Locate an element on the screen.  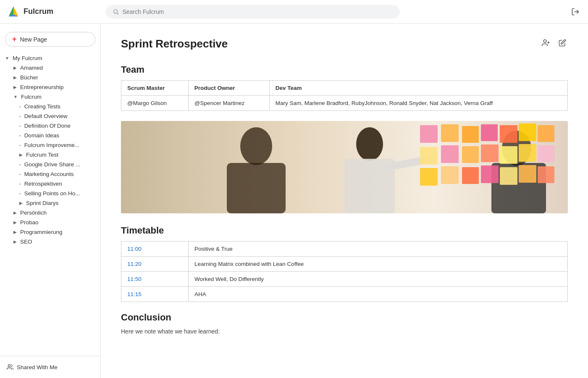
sidebar-item-label: Probao is located at coordinates (29, 223).